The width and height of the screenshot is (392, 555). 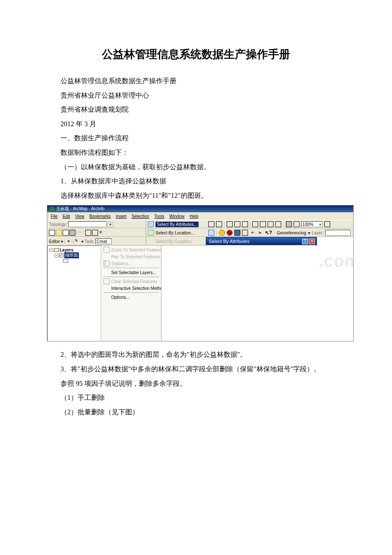 What do you see at coordinates (196, 153) in the screenshot?
I see `paragraph: 数据制作流程图如下：` at bounding box center [196, 153].